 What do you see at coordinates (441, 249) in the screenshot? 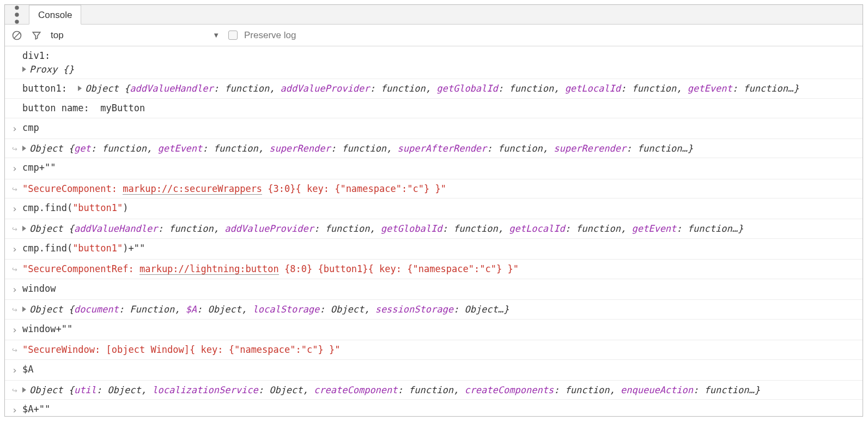
I see `input-text: cmp.find("button1")+""` at bounding box center [441, 249].